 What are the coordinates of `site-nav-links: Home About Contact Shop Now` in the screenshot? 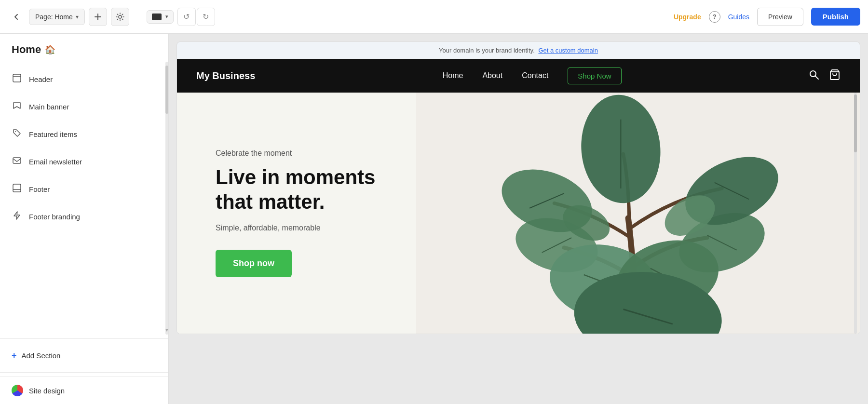 It's located at (532, 76).